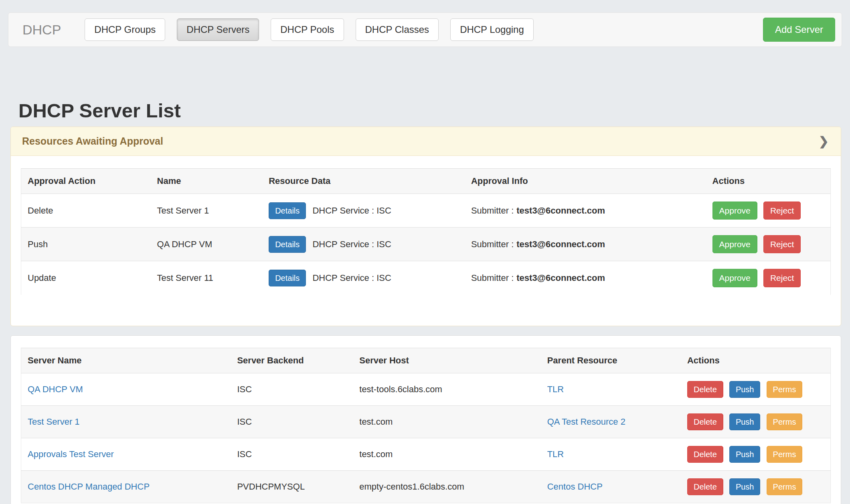 Image resolution: width=850 pixels, height=504 pixels. What do you see at coordinates (126, 389) in the screenshot?
I see `server-name-cell: QA DHCP VM` at bounding box center [126, 389].